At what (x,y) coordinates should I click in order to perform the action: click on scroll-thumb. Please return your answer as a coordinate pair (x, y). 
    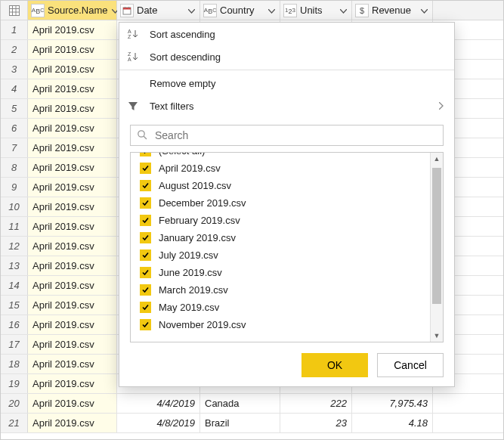
    Looking at the image, I should click on (437, 236).